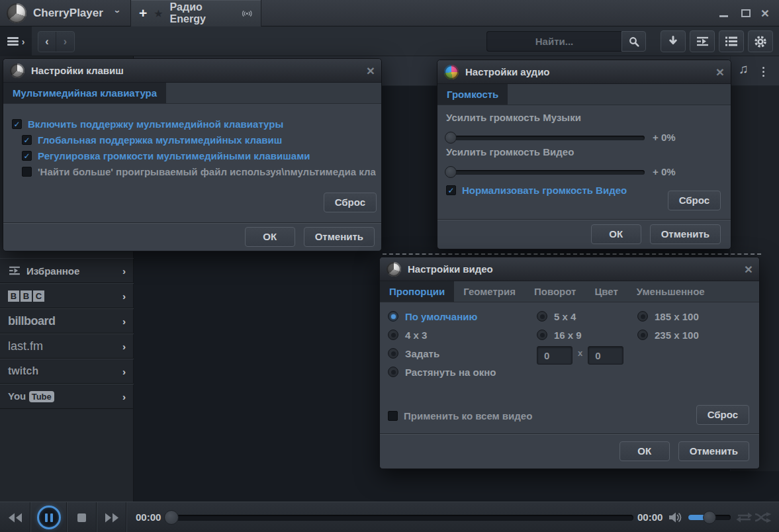  Describe the element at coordinates (67, 296) in the screenshot. I see `sidebar-item-bbc: BBC ›` at that location.